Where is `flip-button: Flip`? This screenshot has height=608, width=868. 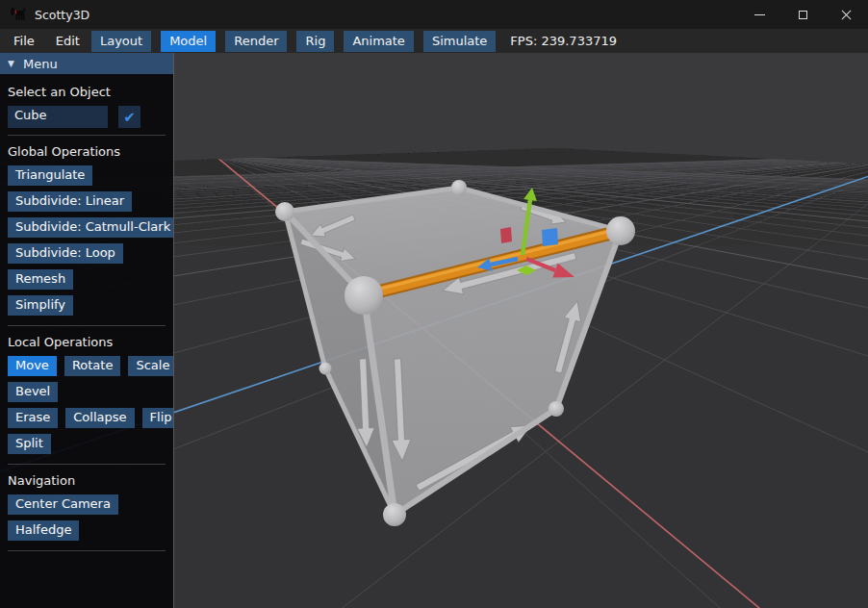
flip-button: Flip is located at coordinates (158, 418).